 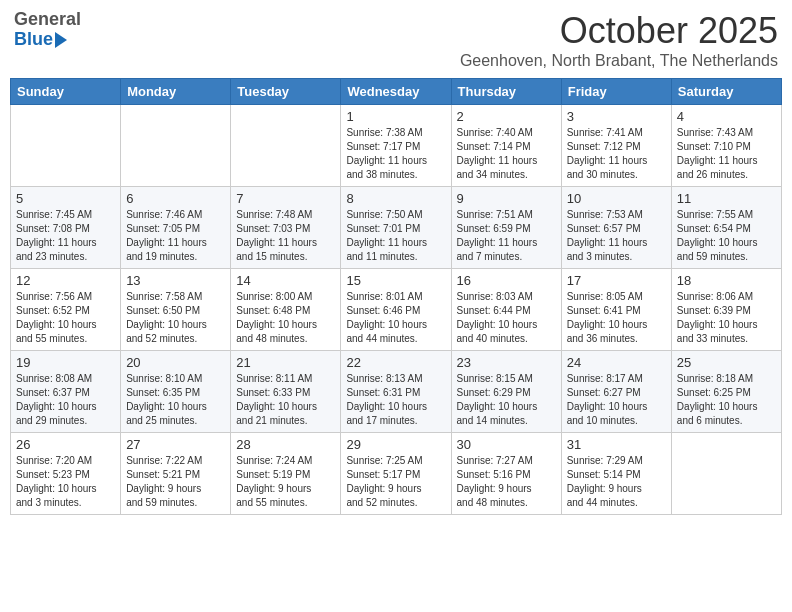 What do you see at coordinates (616, 92) in the screenshot?
I see `header-friday: Friday` at bounding box center [616, 92].